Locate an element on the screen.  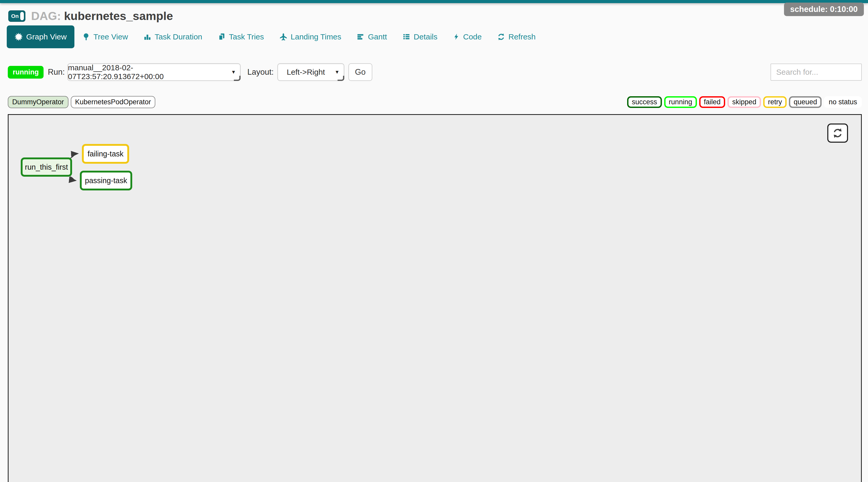
tab-gantt: Gantt is located at coordinates (372, 37).